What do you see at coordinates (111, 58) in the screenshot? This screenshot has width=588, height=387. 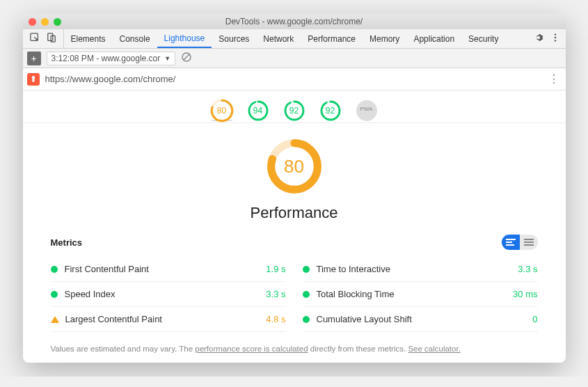 I see `report-selector: 3:12:08 PM - www.google.cor ▼` at bounding box center [111, 58].